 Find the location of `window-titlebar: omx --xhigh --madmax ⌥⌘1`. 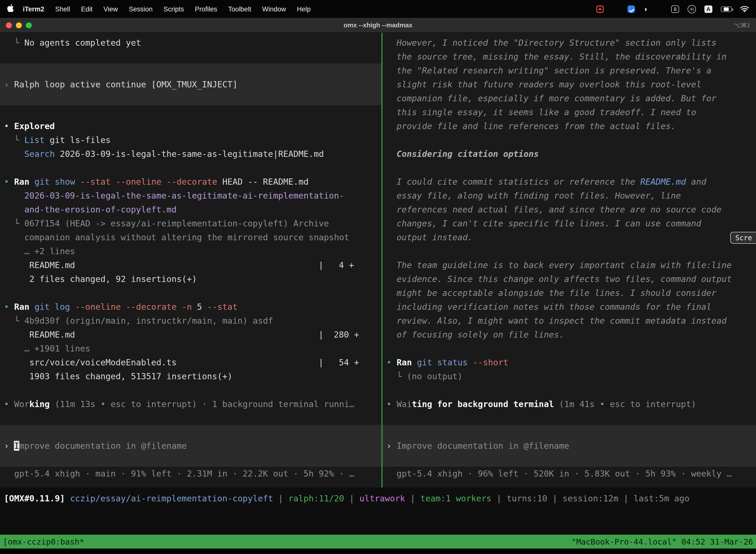

window-titlebar: omx --xhigh --madmax ⌥⌘1 is located at coordinates (378, 25).